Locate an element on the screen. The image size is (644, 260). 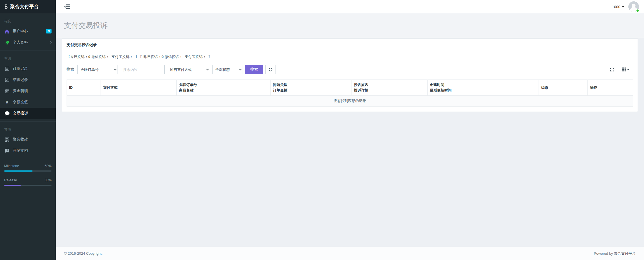
expand-icon is located at coordinates (612, 70).